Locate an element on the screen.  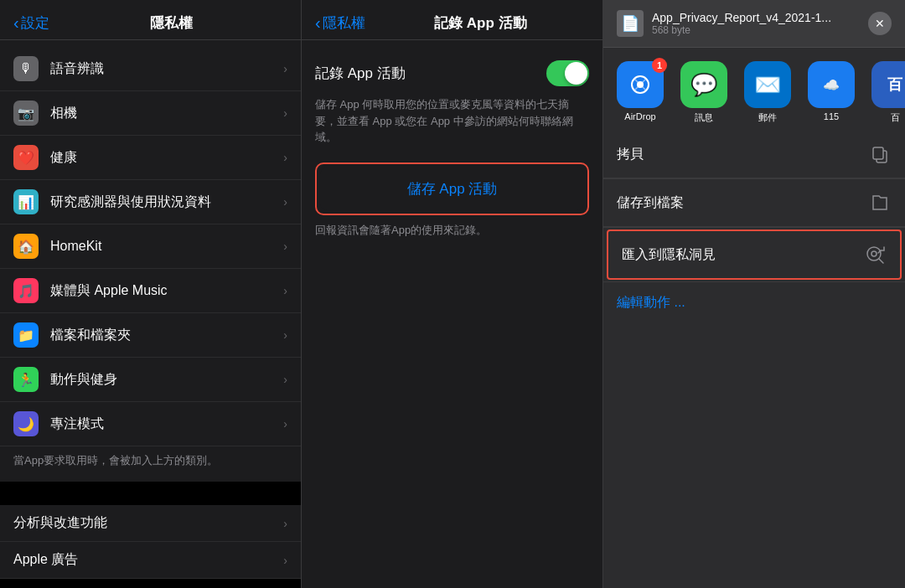
mail-icon-wrap: ✉️ is located at coordinates (768, 85).